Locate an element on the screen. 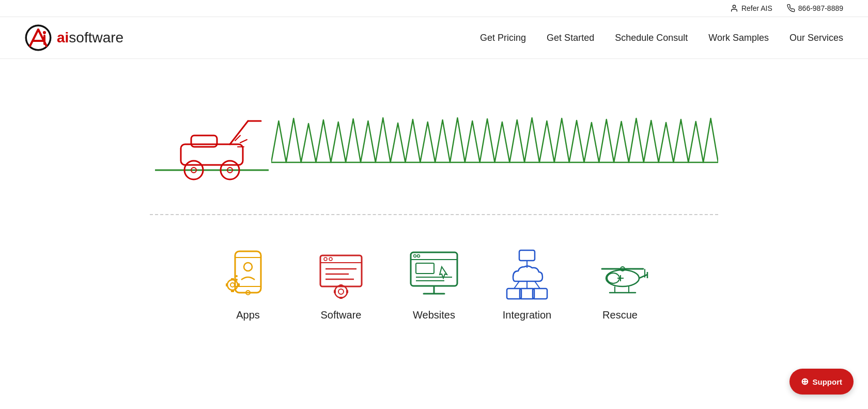 This screenshot has height=409, width=868. service-rescue: Rescue is located at coordinates (620, 283).